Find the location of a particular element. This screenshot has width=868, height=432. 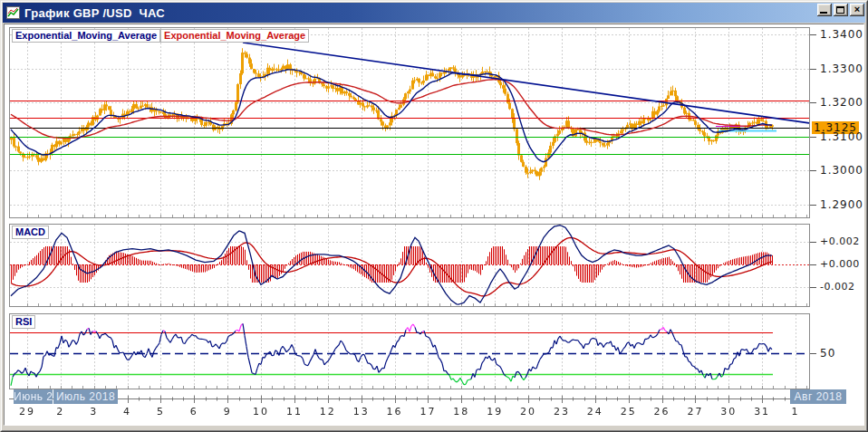

close-icon: × is located at coordinates (857, 9).